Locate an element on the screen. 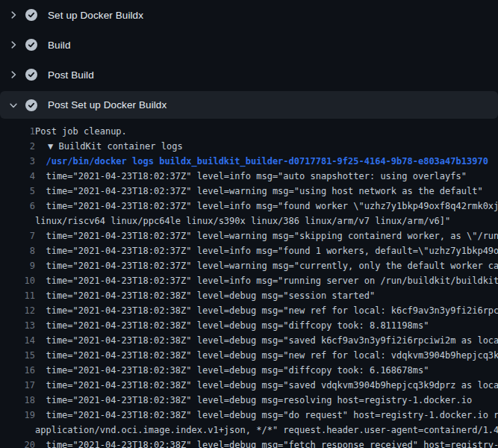 Image resolution: width=498 pixels, height=448 pixels. log-line: 2 ▼ BuildKit container logs is located at coordinates (249, 146).